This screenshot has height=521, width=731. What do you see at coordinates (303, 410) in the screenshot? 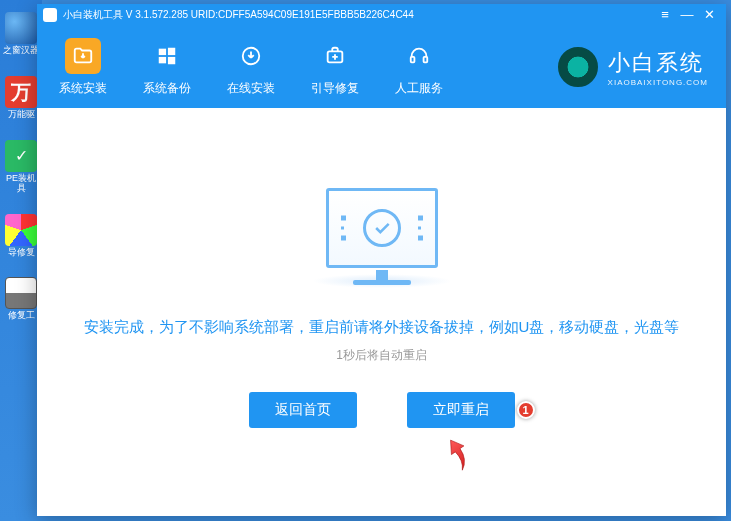
I see `back-home-button: 返回首页` at bounding box center [303, 410].